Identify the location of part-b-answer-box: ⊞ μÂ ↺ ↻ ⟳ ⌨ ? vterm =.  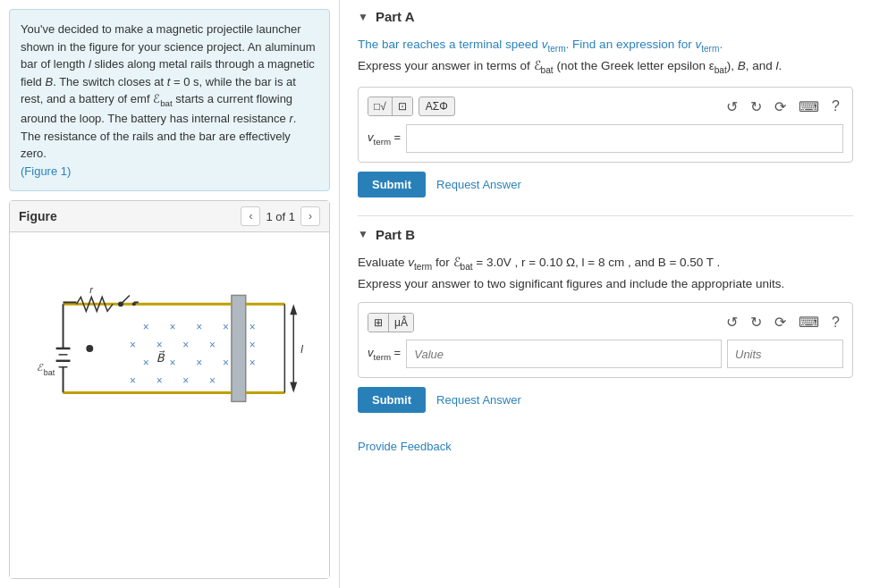
(605, 340).